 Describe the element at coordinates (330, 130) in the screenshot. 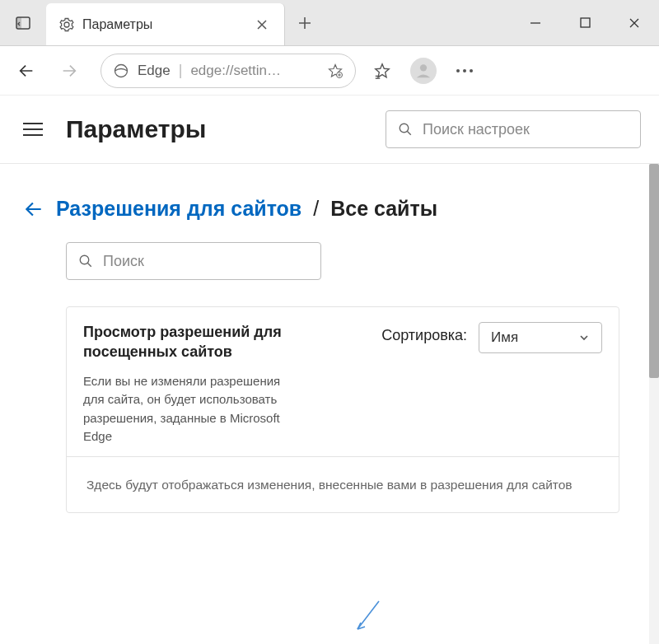

I see `settings-header: Параметры` at that location.